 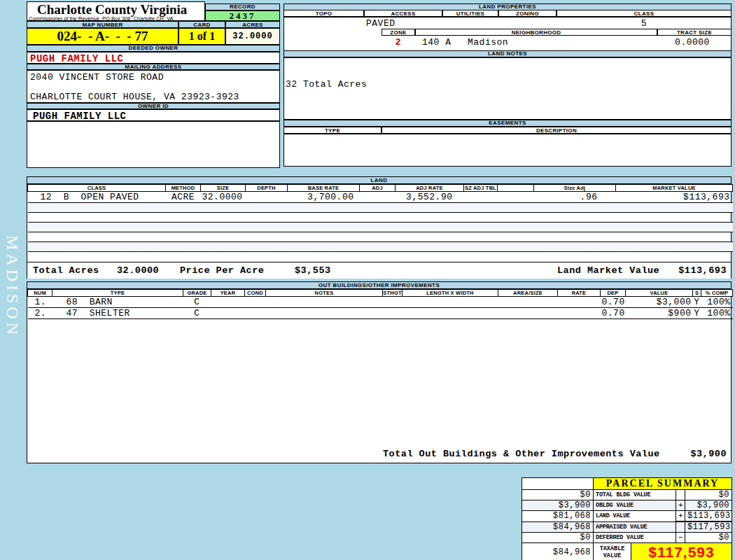 What do you see at coordinates (379, 454) in the screenshot?
I see `out-buildings-total-row: Total Out Buildings & Other Improvements…` at bounding box center [379, 454].